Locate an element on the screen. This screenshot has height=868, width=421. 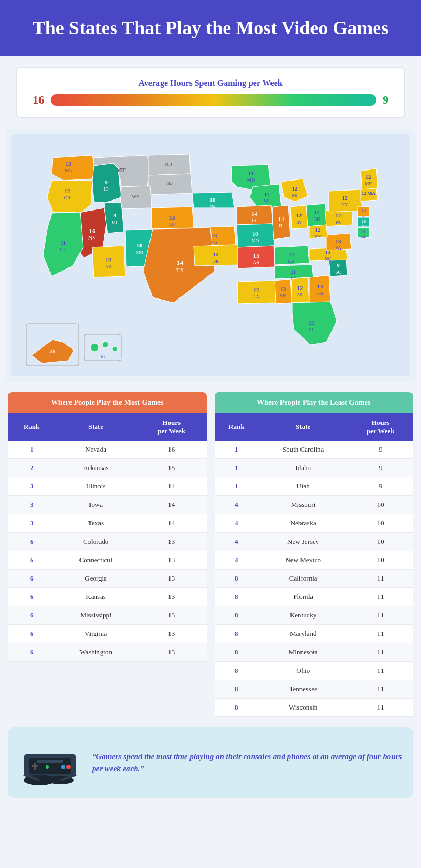
hours-cell: 14 is located at coordinates (172, 523).